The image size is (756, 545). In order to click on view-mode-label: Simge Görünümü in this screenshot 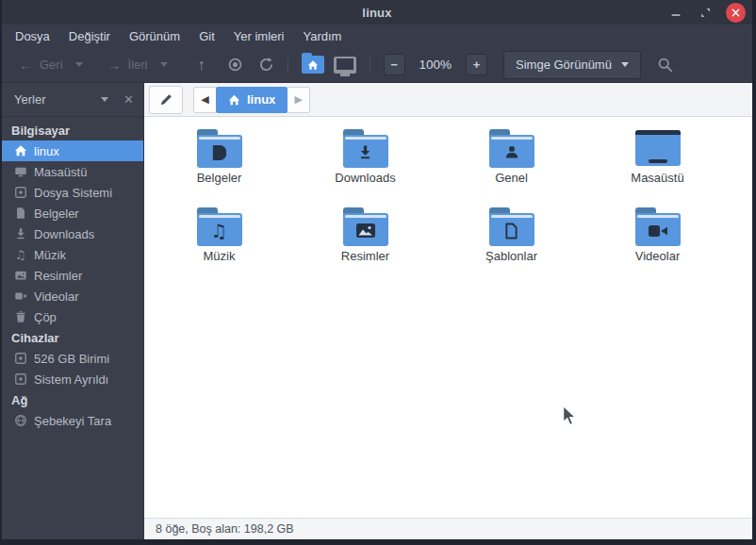, I will do `click(564, 64)`.